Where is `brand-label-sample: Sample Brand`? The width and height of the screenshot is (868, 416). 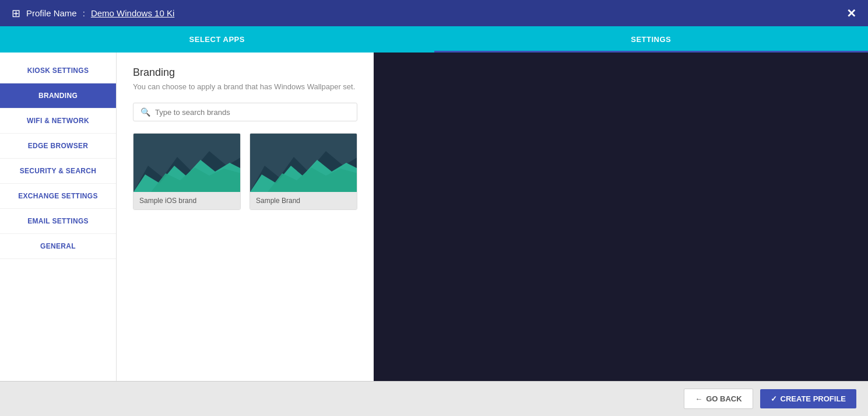
brand-label-sample: Sample Brand is located at coordinates (303, 201).